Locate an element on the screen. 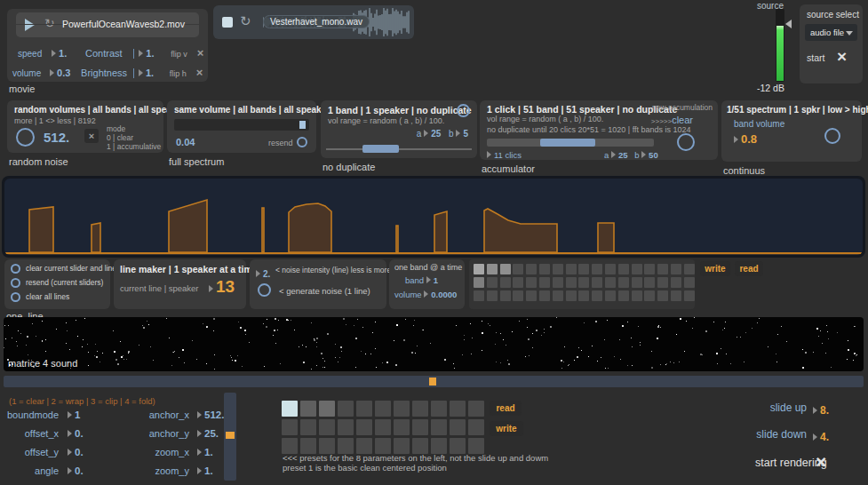 This screenshot has height=485, width=868. h-slider-handle is located at coordinates (433, 382).